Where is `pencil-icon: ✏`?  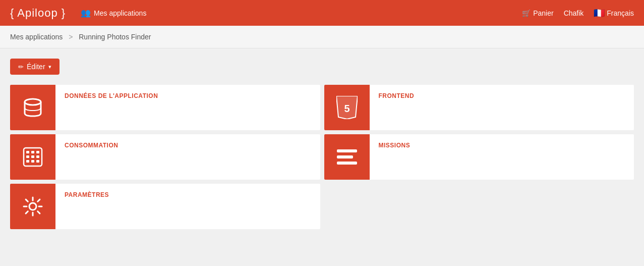 pencil-icon: ✏ is located at coordinates (21, 67).